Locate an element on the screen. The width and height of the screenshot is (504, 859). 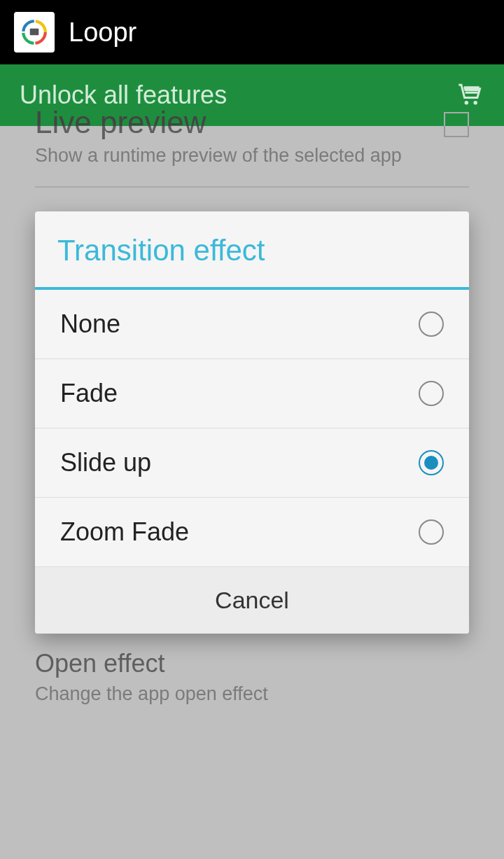
action-bar: Loopr is located at coordinates (252, 32).